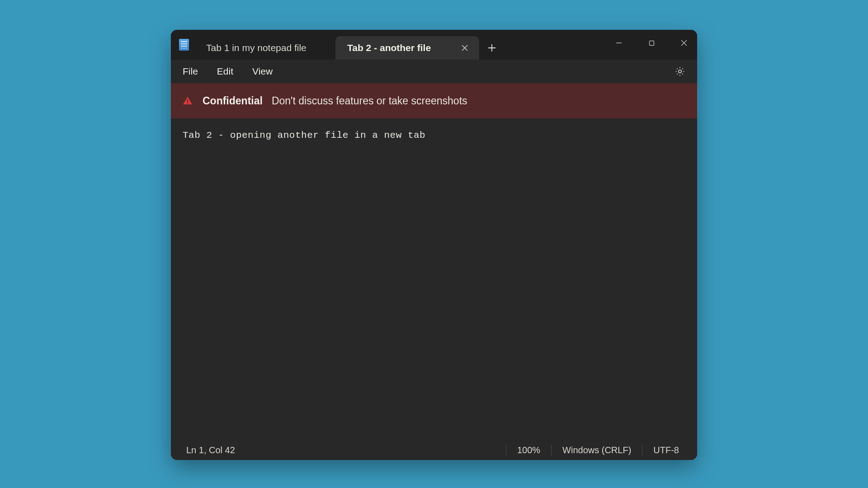 The image size is (868, 488). What do you see at coordinates (188, 101) in the screenshot?
I see `warning-icon` at bounding box center [188, 101].